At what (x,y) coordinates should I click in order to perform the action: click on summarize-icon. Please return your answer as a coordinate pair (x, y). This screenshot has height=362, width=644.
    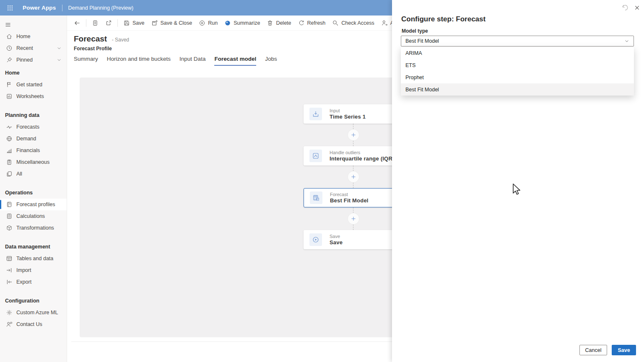
    Looking at the image, I should click on (228, 23).